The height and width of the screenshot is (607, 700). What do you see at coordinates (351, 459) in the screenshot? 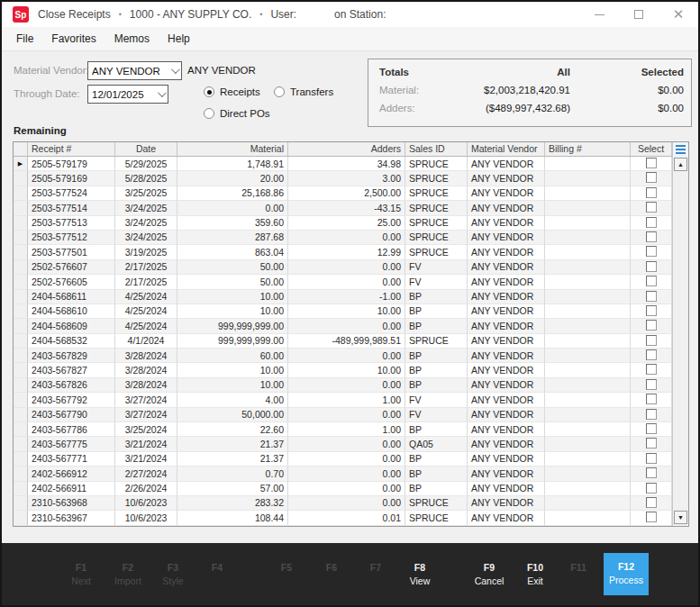
I see `table-row: 2403-567771 3/21/2024 21.37 0.00 BP ANY …` at bounding box center [351, 459].